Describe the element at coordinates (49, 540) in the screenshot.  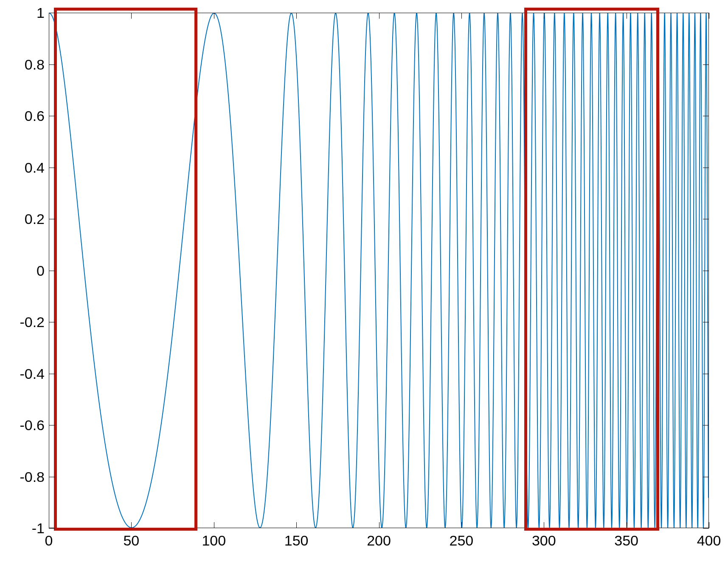
I see `x-tick-label: 0` at that location.